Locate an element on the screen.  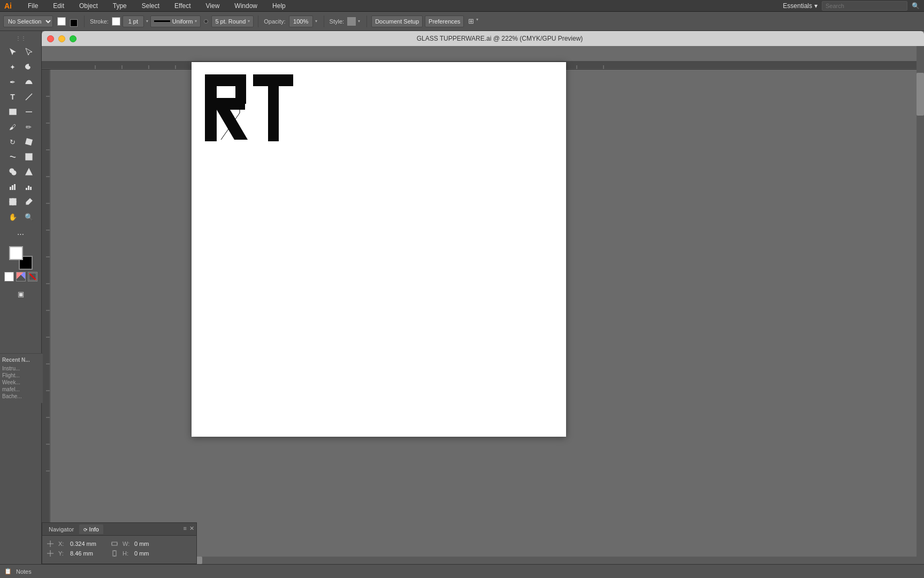
tool-row-7: ↻ is located at coordinates (21, 142).